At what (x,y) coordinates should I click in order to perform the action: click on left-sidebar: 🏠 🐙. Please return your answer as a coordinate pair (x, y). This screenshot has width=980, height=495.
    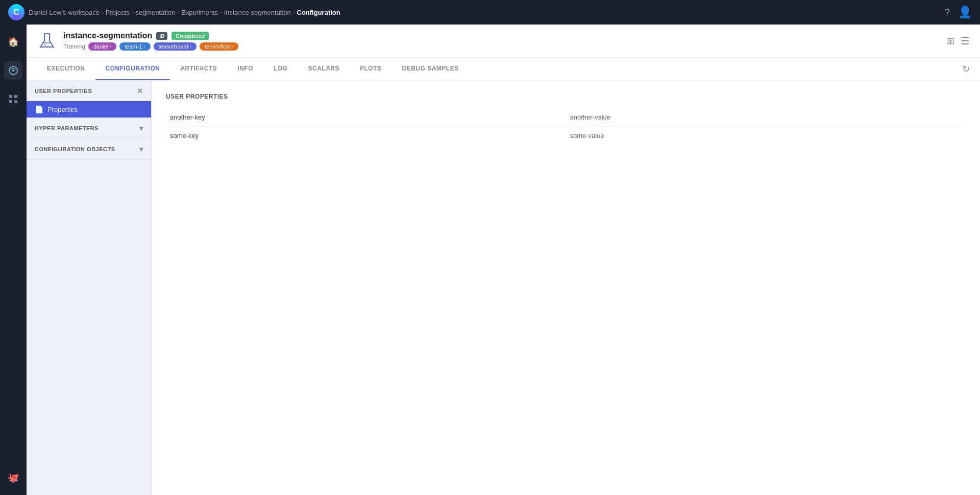
    Looking at the image, I should click on (13, 260).